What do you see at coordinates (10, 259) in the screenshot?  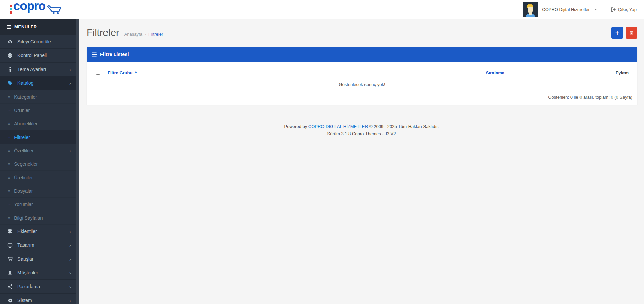 I see `cart-icon` at bounding box center [10, 259].